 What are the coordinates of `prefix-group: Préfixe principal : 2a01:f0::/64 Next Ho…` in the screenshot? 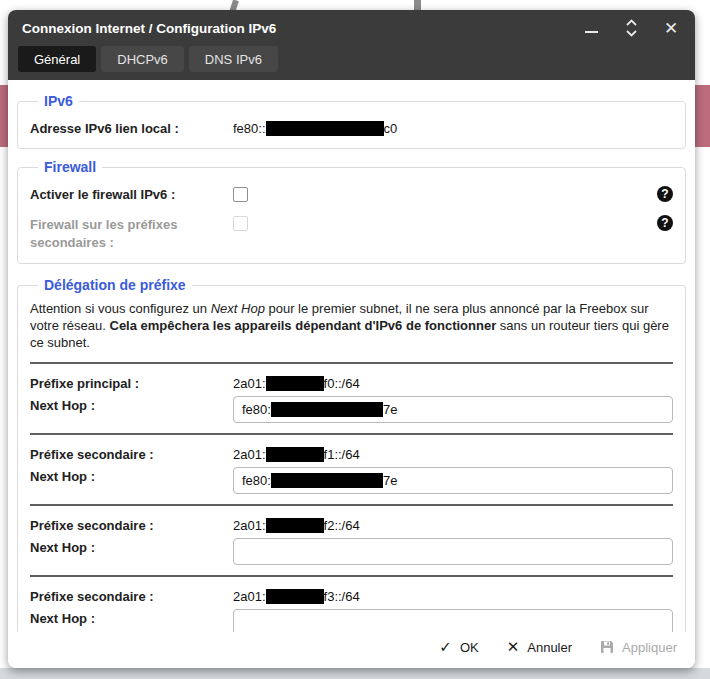 It's located at (352, 404).